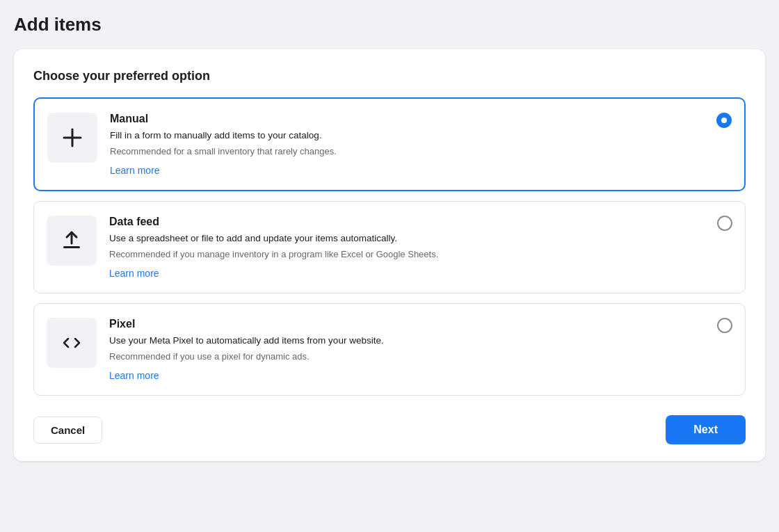  Describe the element at coordinates (410, 273) in the screenshot. I see `data-feed-learn-more: Learn more` at that location.